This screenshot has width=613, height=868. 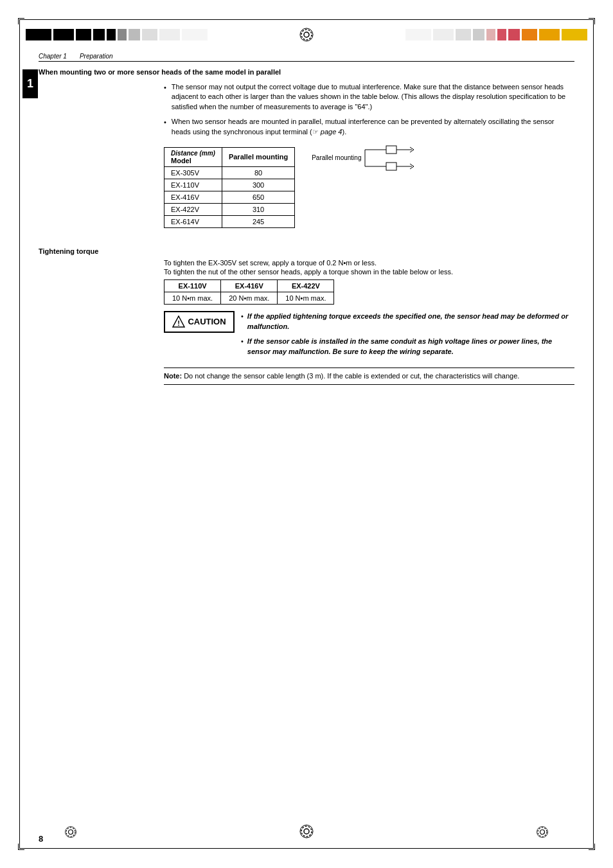 I want to click on table-row: 80, so click(x=258, y=172).